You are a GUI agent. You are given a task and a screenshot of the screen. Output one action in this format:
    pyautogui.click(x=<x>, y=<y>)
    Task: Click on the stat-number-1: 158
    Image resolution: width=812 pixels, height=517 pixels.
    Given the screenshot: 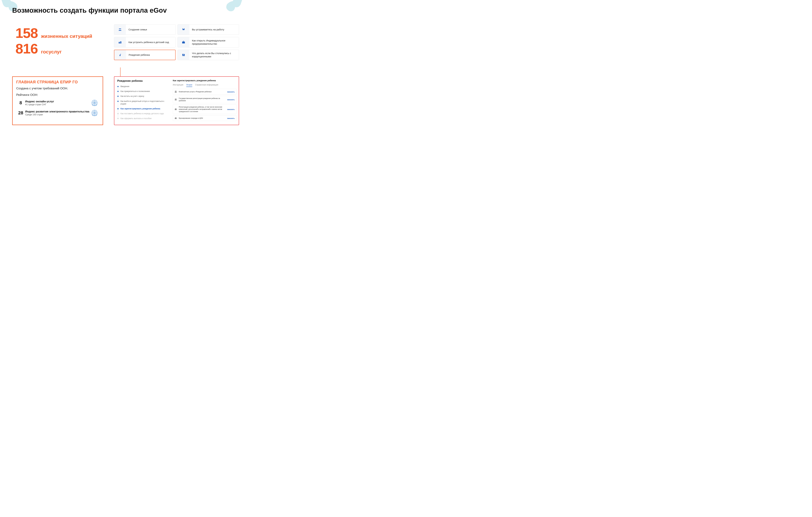 What is the action you would take?
    pyautogui.click(x=27, y=33)
    